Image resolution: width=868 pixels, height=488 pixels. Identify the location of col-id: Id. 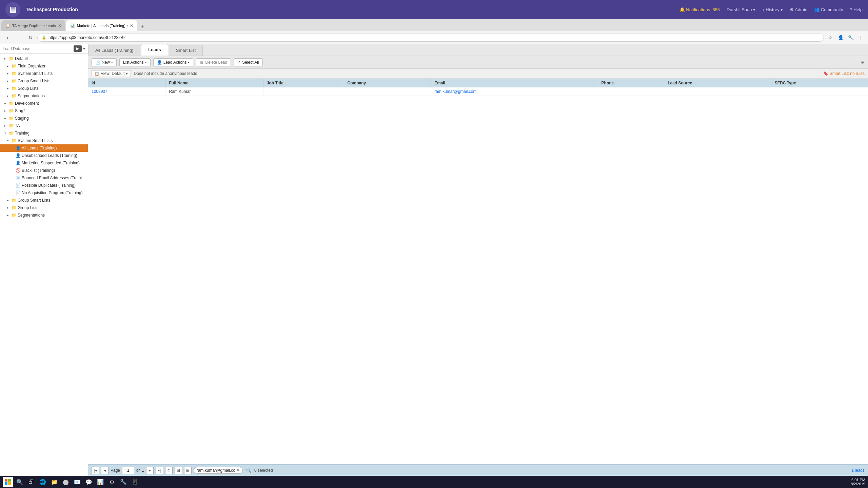
(127, 83).